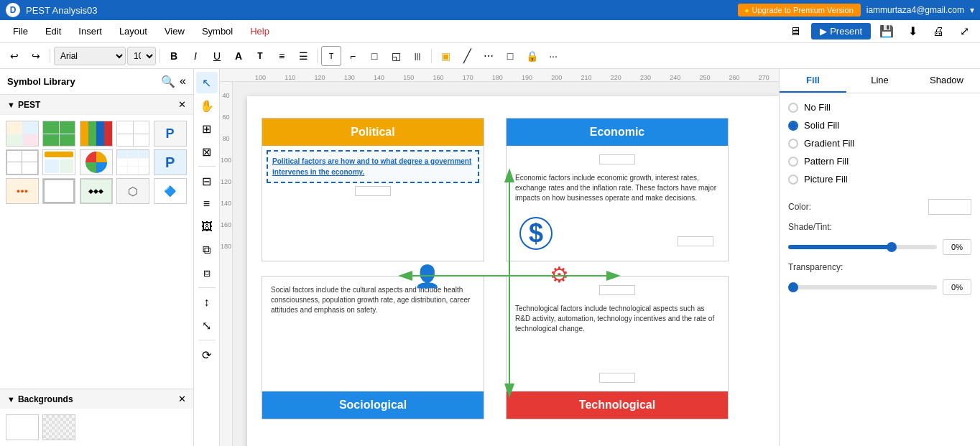 The height and width of the screenshot is (446, 980). I want to click on ruler-v-tick: 120, so click(226, 182).